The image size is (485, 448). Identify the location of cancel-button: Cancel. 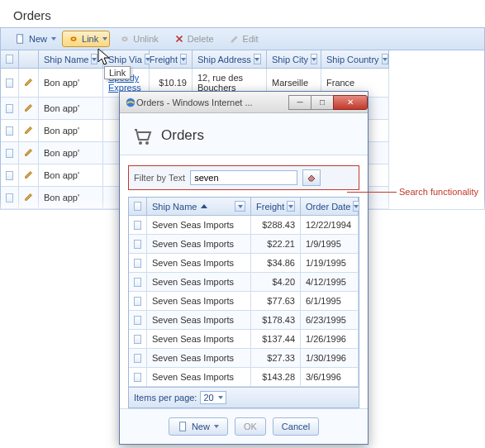
(296, 427).